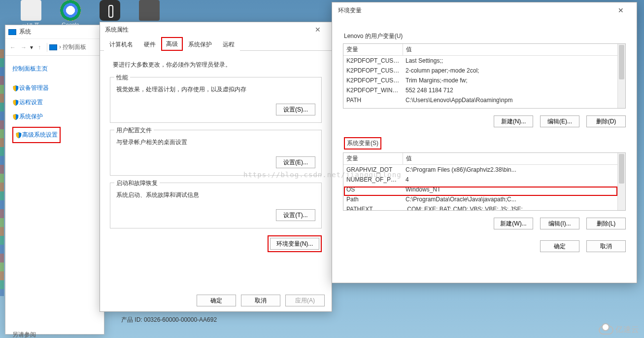 Image resolution: width=644 pixels, height=338 pixels. I want to click on back-arrow-icon: ←, so click(13, 47).